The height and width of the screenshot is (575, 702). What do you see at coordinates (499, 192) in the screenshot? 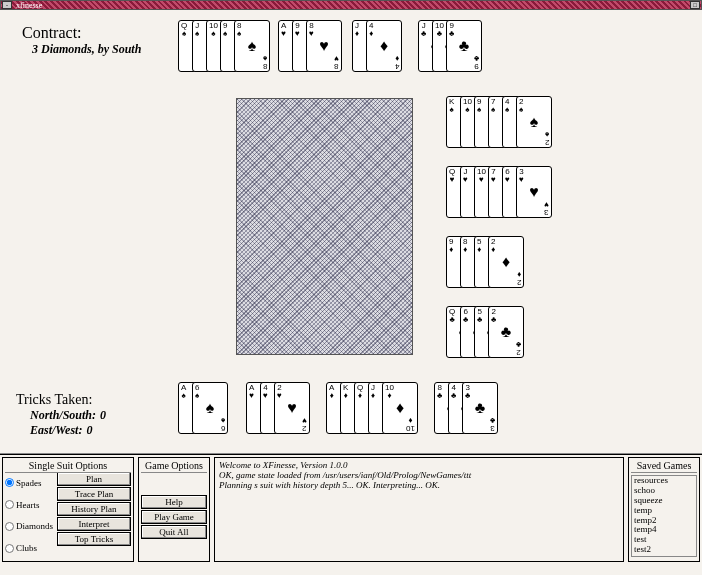
I see `card-fan-hearts: Q♥♥Q♥J♥♥J♥10♥♥10♥7♥♥7♥6♥♥6♥3♥♥3♥` at bounding box center [499, 192].